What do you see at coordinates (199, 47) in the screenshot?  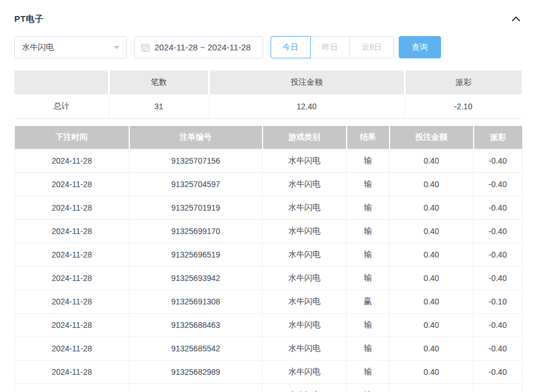 I see `date-range-input: 2024-11-28 ~ 2024-11-28` at bounding box center [199, 47].